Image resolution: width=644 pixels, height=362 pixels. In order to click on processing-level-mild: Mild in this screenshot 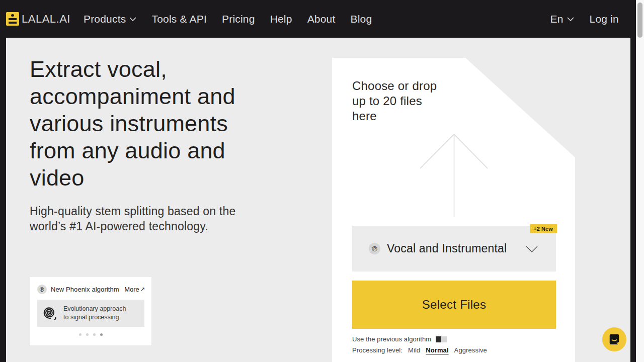, I will do `click(414, 350)`.